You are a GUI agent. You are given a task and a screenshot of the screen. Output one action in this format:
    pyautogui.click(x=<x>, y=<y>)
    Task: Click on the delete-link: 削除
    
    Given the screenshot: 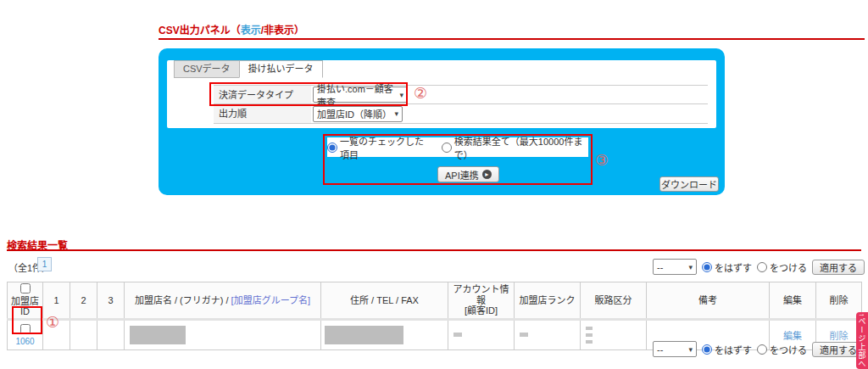 What is the action you would take?
    pyautogui.click(x=839, y=336)
    